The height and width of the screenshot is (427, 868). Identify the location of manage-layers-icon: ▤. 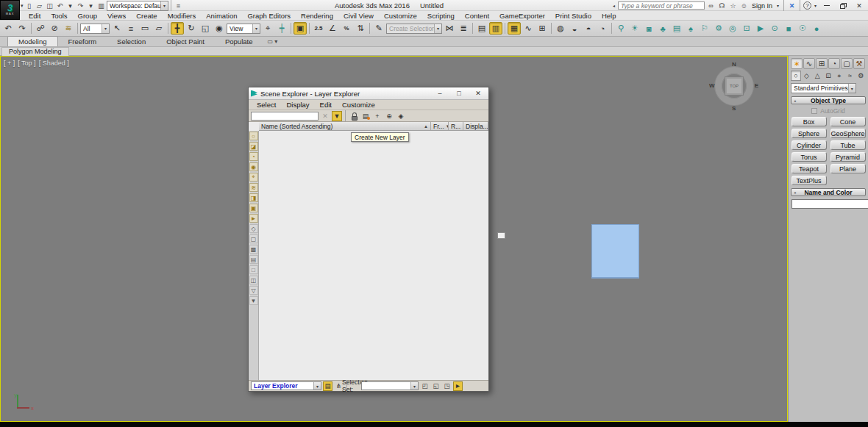
(482, 28).